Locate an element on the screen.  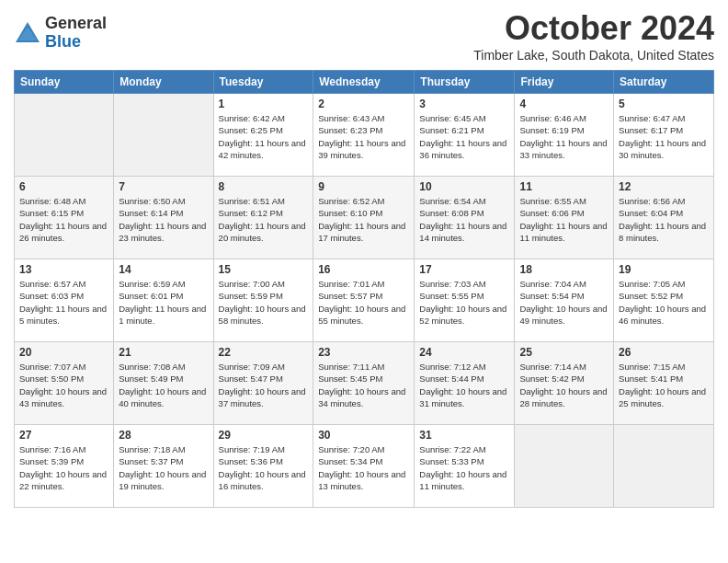
day-info: Sunrise: 7:12 AM Sunset: 5:44 PM Dayligh… is located at coordinates (464, 385).